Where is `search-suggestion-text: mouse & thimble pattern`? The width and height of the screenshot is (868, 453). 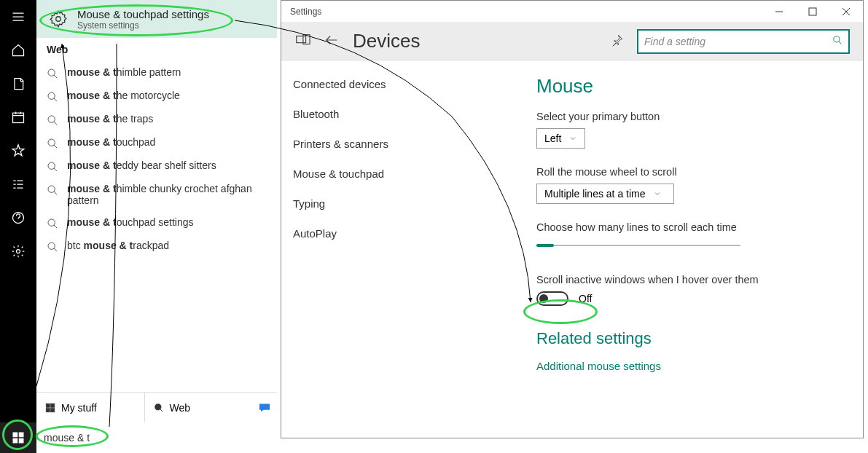 search-suggestion-text: mouse & thimble pattern is located at coordinates (124, 72).